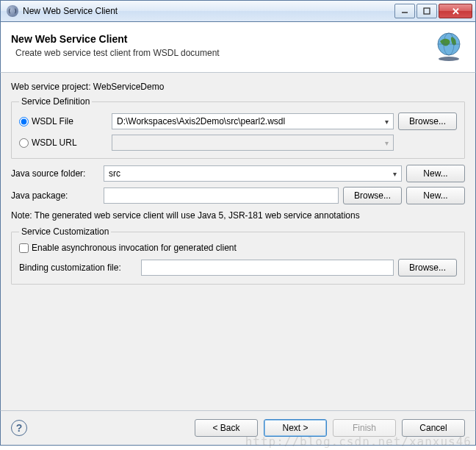 The width and height of the screenshot is (476, 450). What do you see at coordinates (428, 121) in the screenshot?
I see `wsdl-file-browse-button: Browse...` at bounding box center [428, 121].